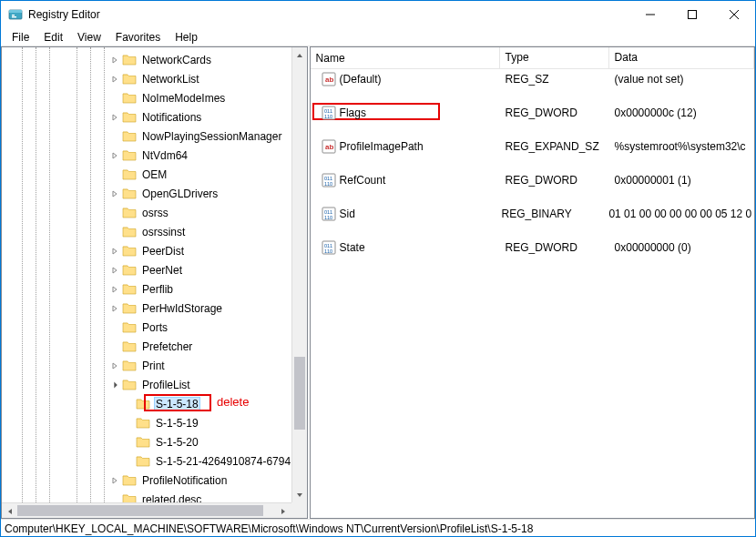 Image resolution: width=756 pixels, height=537 pixels. I want to click on tree-node: Ports, so click(155, 328).